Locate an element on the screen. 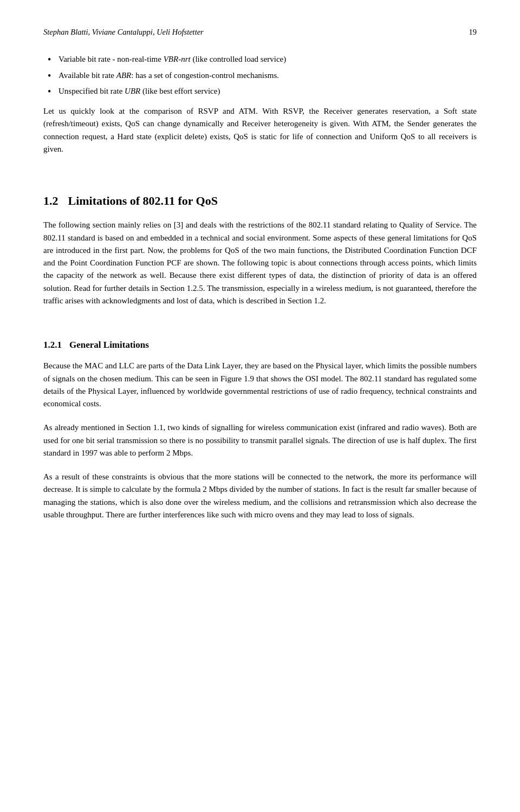 The image size is (520, 812). paragraph-ubr-comparison: Let us quickly look at the comparison of… is located at coordinates (260, 130).